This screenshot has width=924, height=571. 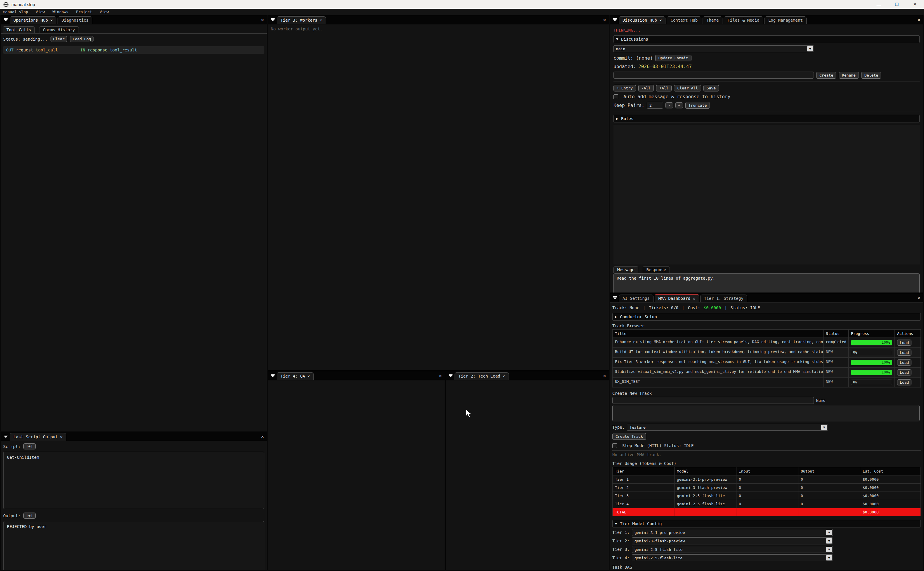 What do you see at coordinates (767, 363) in the screenshot?
I see `track-row: Fix Tier 3 worker responses not reaching…` at bounding box center [767, 363].